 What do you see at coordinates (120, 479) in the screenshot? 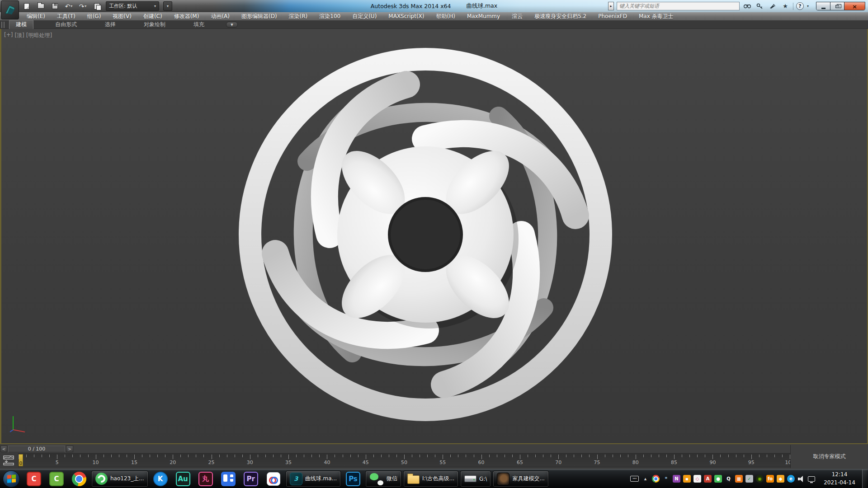
I see `hao123-browser-task: hao123_上...` at bounding box center [120, 479].